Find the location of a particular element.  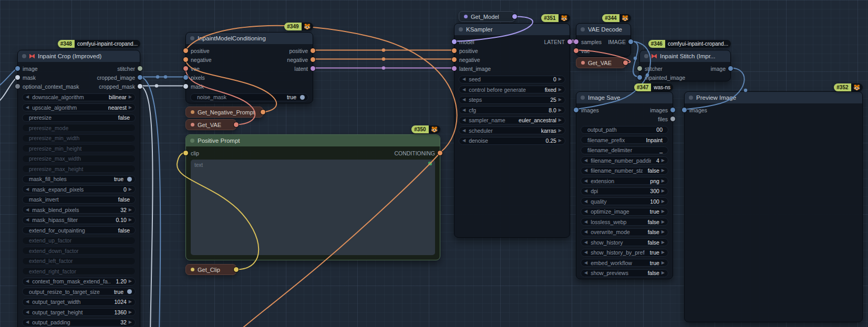

widget-mask_fill_holes: mask_fill_holes true is located at coordinates (79, 180).